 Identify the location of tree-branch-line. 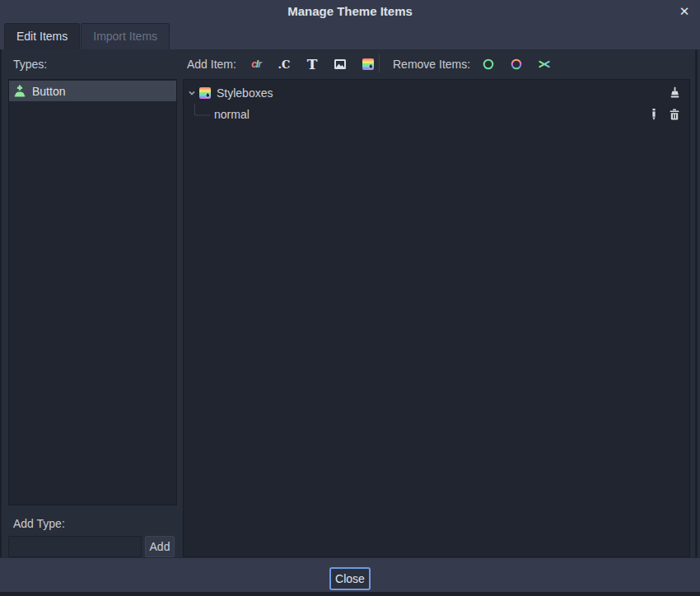
(203, 114).